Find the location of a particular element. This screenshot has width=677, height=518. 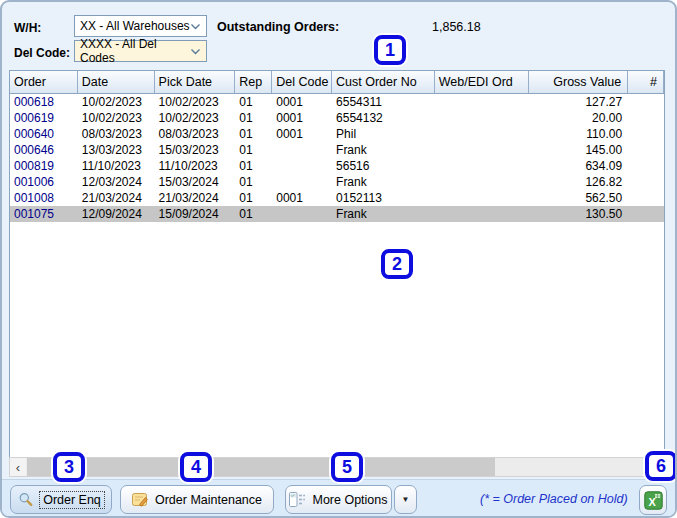

del-code-select: XXXX - All Del Codes is located at coordinates (140, 51).